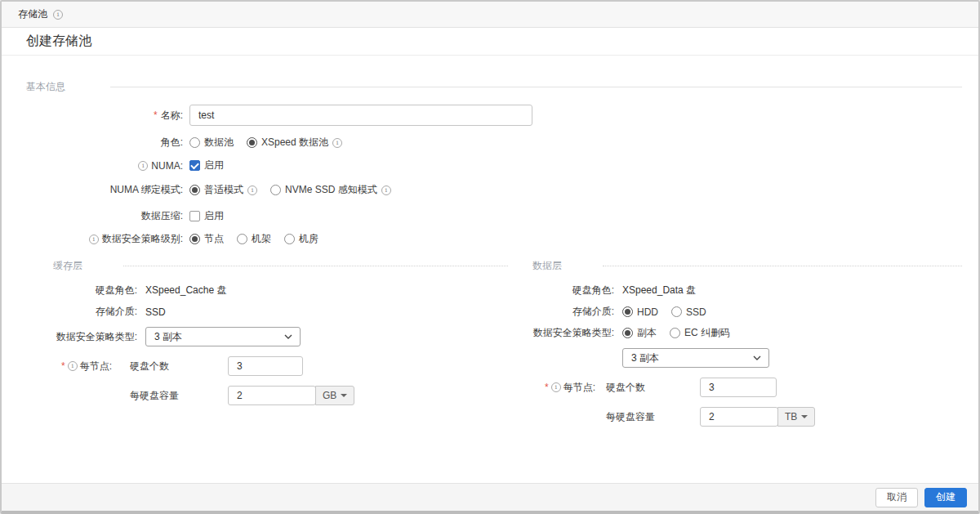  I want to click on radio-level-rack: 机架, so click(254, 239).